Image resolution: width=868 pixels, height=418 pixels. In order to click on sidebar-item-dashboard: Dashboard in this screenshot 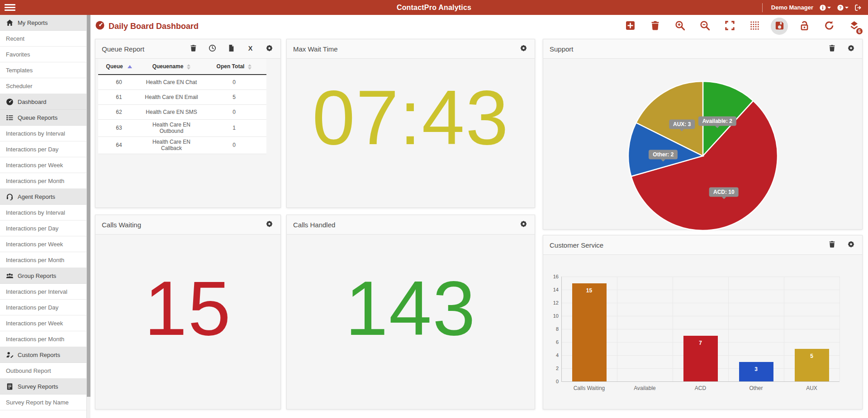, I will do `click(43, 102)`.